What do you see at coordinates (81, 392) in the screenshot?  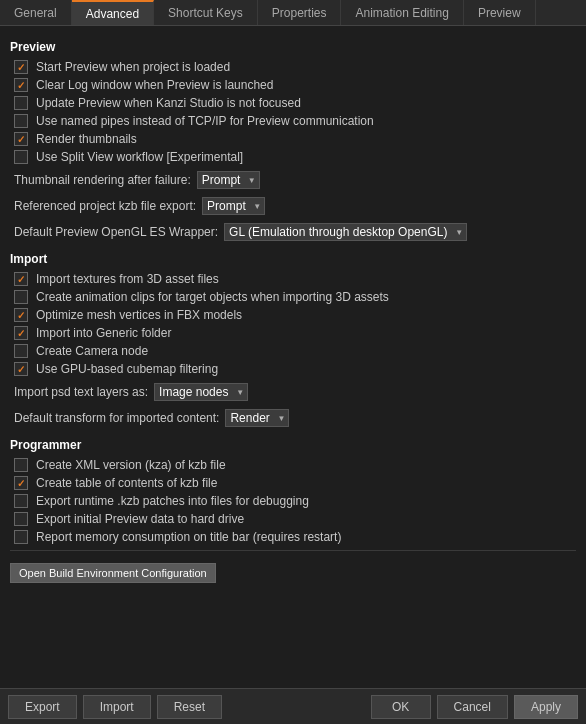 I see `psd-layers-label: Import psd text layers as:` at bounding box center [81, 392].